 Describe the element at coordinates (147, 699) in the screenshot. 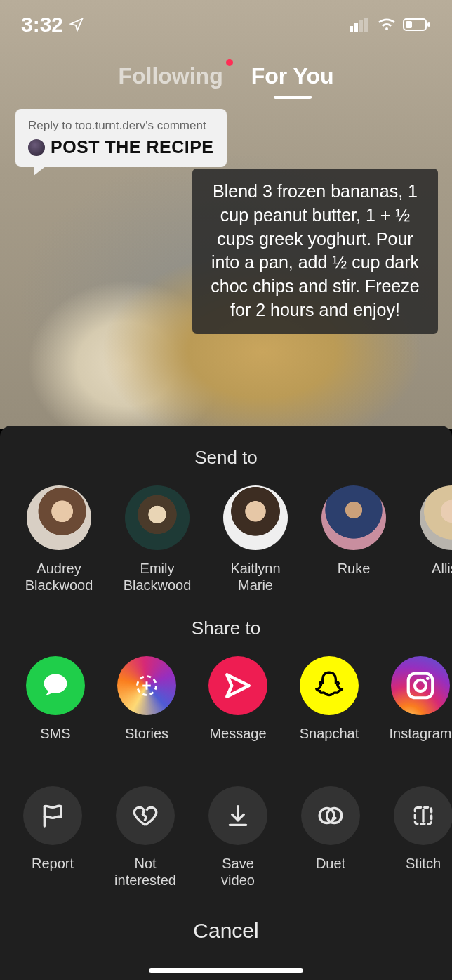

I see `share-stories: Stories` at that location.